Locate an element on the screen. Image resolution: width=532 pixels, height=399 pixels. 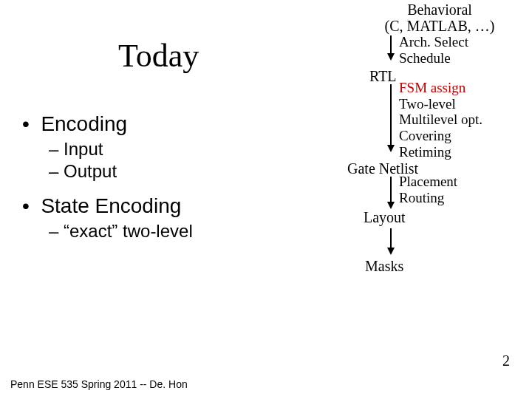
side-physical: Placement Routing is located at coordinates (466, 190).